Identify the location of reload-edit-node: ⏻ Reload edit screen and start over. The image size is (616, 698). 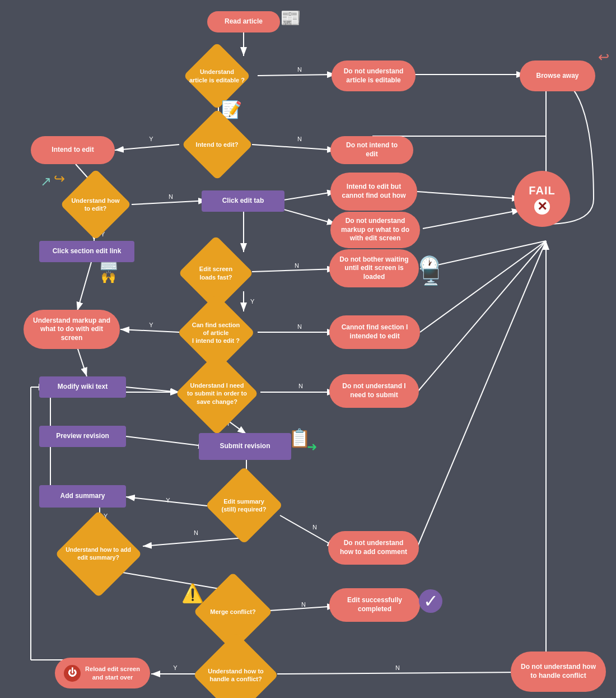
(102, 673).